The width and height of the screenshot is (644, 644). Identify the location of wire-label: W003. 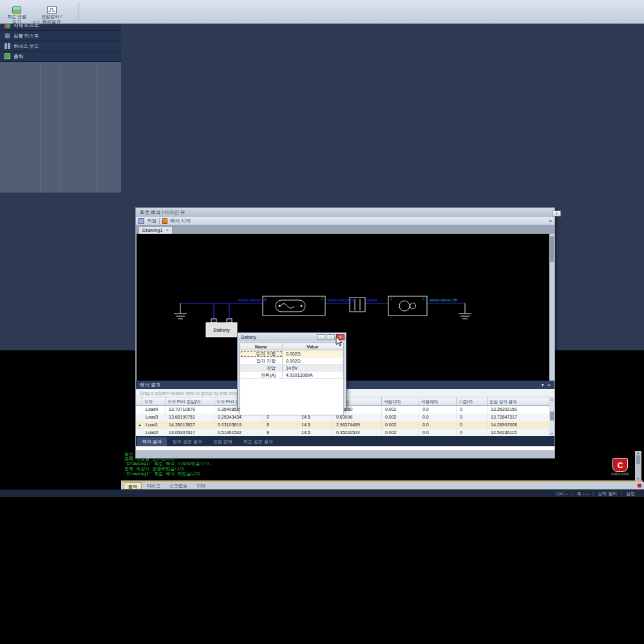
(372, 300).